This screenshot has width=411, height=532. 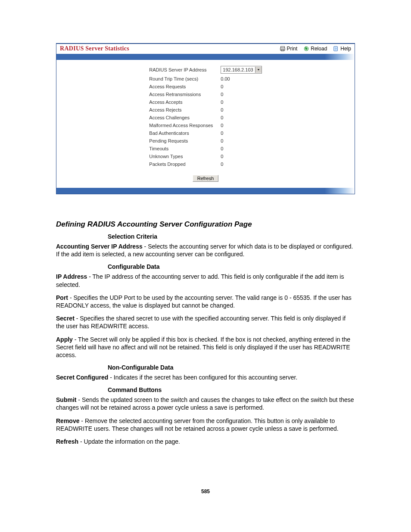 I want to click on stats-label: Timeouts, so click(x=181, y=149).